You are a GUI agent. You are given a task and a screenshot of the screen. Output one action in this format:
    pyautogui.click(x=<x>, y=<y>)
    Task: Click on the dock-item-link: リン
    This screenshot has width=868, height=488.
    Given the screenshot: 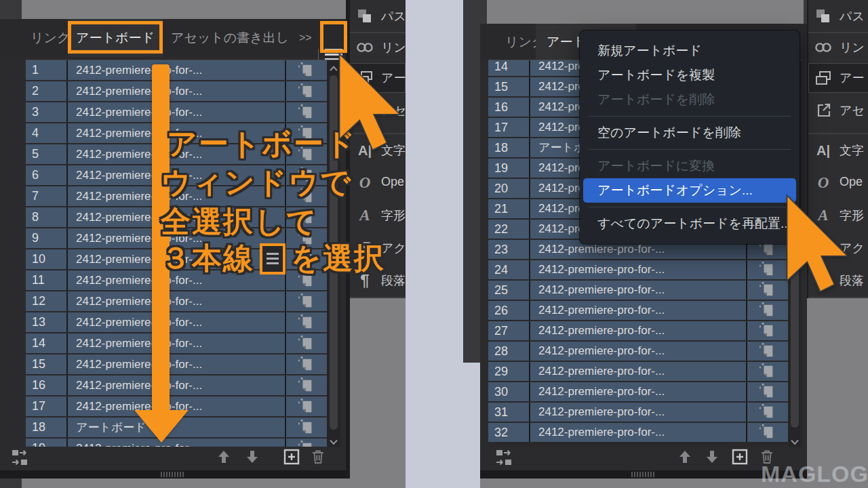 What is the action you would take?
    pyautogui.click(x=838, y=47)
    